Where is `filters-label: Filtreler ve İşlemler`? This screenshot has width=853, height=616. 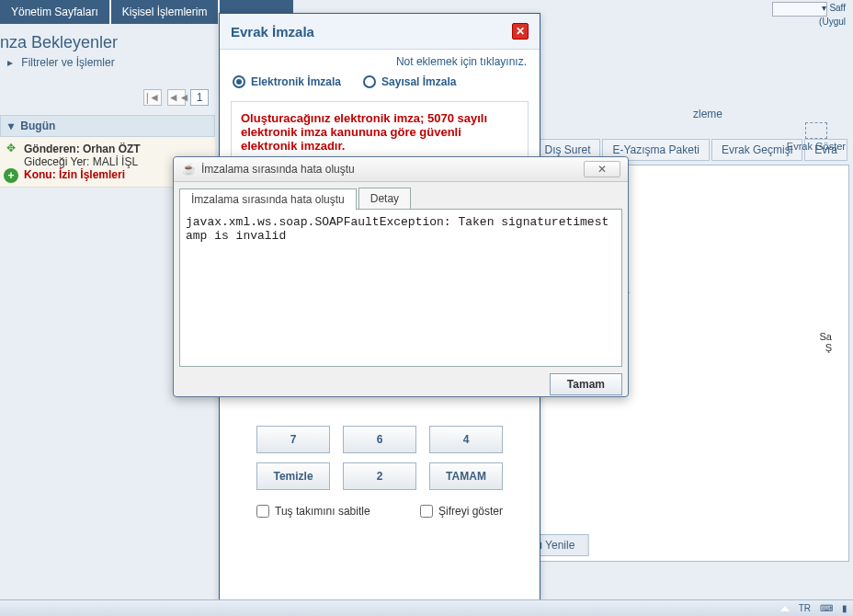 filters-label: Filtreler ve İşlemler is located at coordinates (68, 63).